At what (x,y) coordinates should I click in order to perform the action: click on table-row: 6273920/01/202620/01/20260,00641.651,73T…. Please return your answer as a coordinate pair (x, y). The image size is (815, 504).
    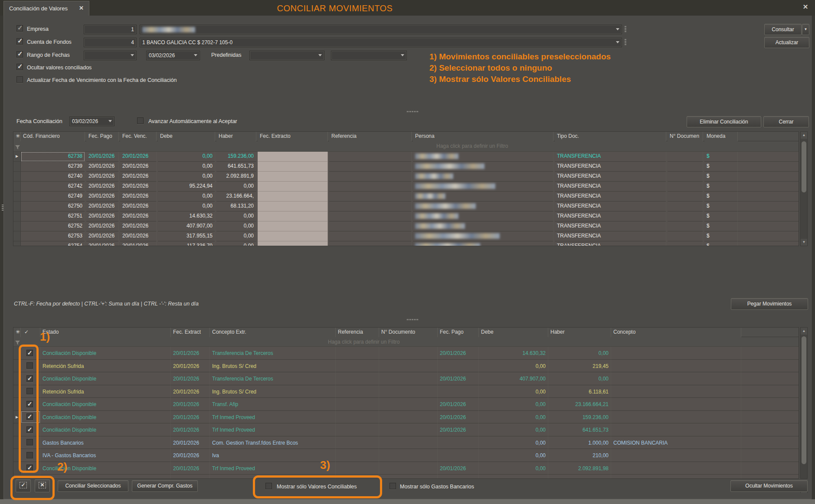
    Looking at the image, I should click on (406, 166).